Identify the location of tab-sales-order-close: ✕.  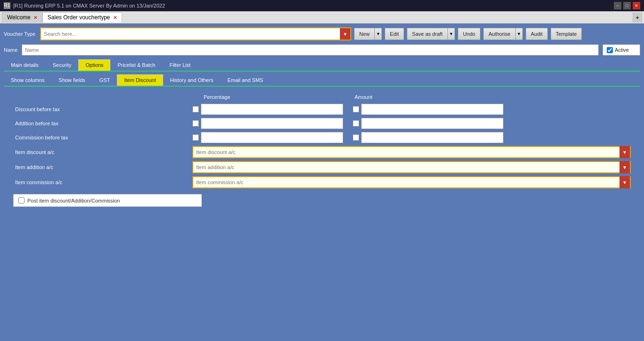
(115, 18).